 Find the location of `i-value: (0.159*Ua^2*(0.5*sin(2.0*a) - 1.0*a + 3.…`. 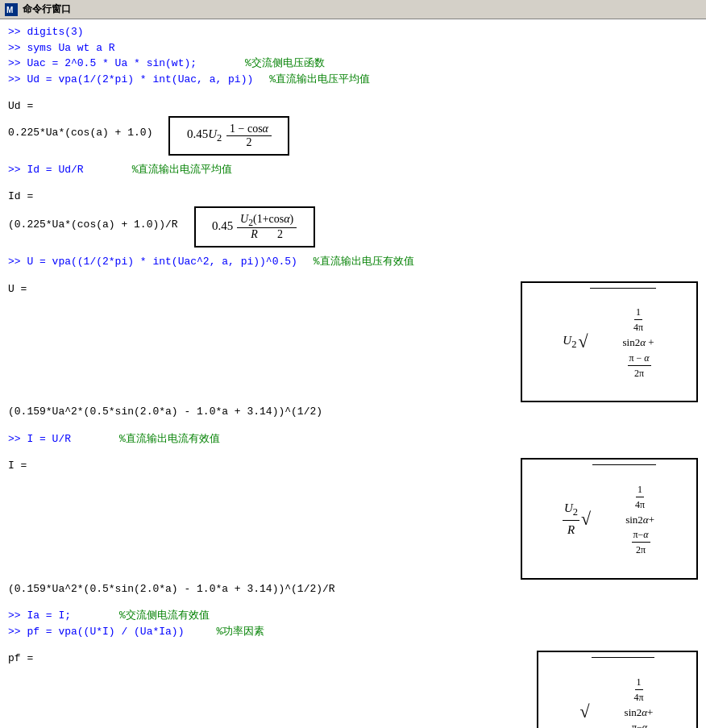

i-value: (0.159*Ua^2*(0.5*sin(2.0*a) - 1.0*a + 3.… is located at coordinates (353, 589).